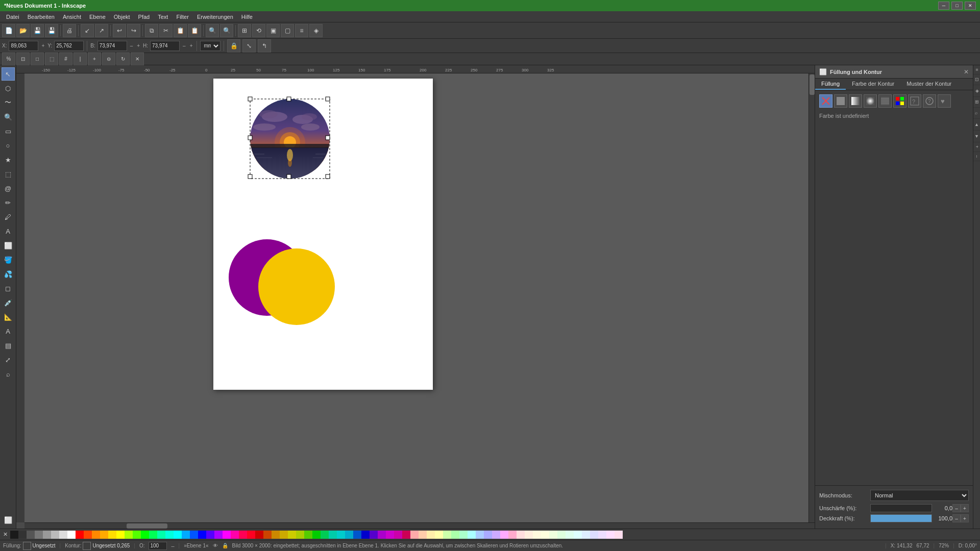 The height and width of the screenshot is (551, 980). Describe the element at coordinates (965, 508) in the screenshot. I see `blur-plus-button: +` at that location.